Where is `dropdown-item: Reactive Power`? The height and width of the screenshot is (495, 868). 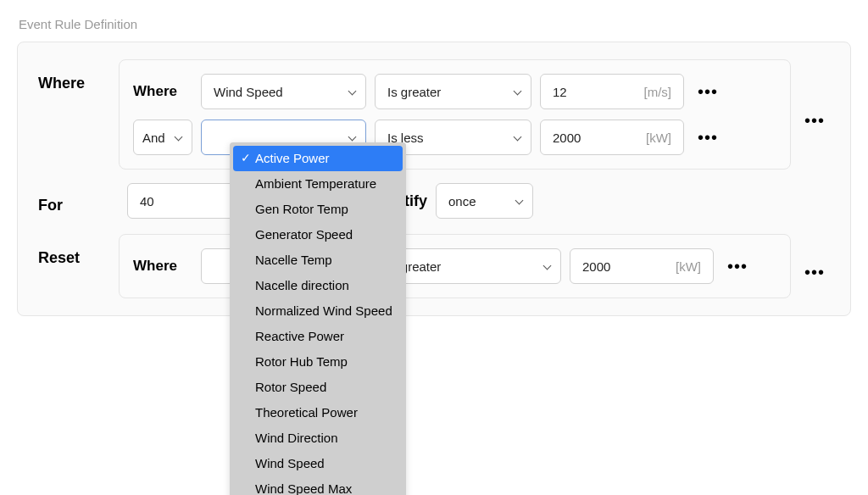 dropdown-item: Reactive Power is located at coordinates (318, 329).